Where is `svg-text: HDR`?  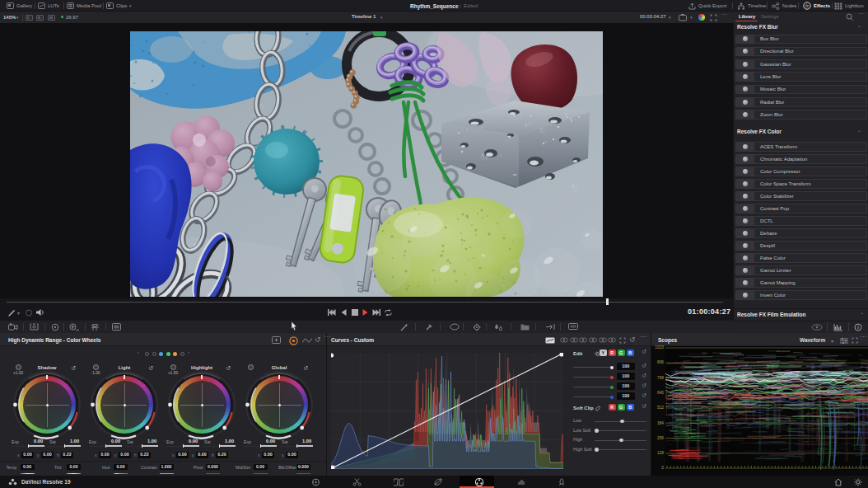 svg-text: HDR is located at coordinates (77, 330).